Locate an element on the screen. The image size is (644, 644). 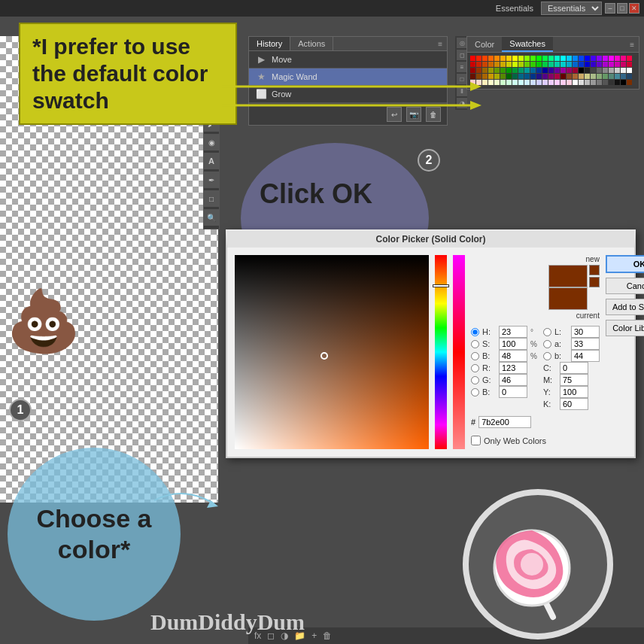
brush-options-icon: ≡ is located at coordinates (462, 67).